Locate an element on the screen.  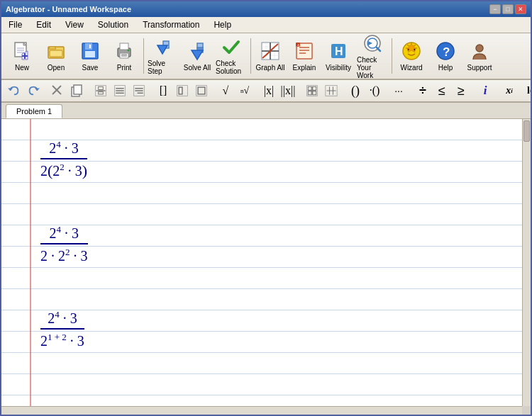
check-solution-button: Check Solution is located at coordinates (231, 56).